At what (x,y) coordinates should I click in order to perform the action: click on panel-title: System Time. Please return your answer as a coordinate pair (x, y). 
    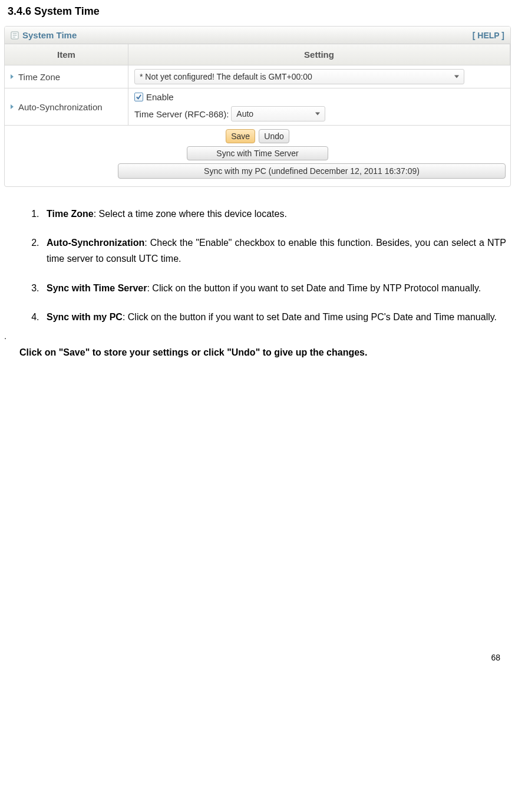
    Looking at the image, I should click on (247, 35).